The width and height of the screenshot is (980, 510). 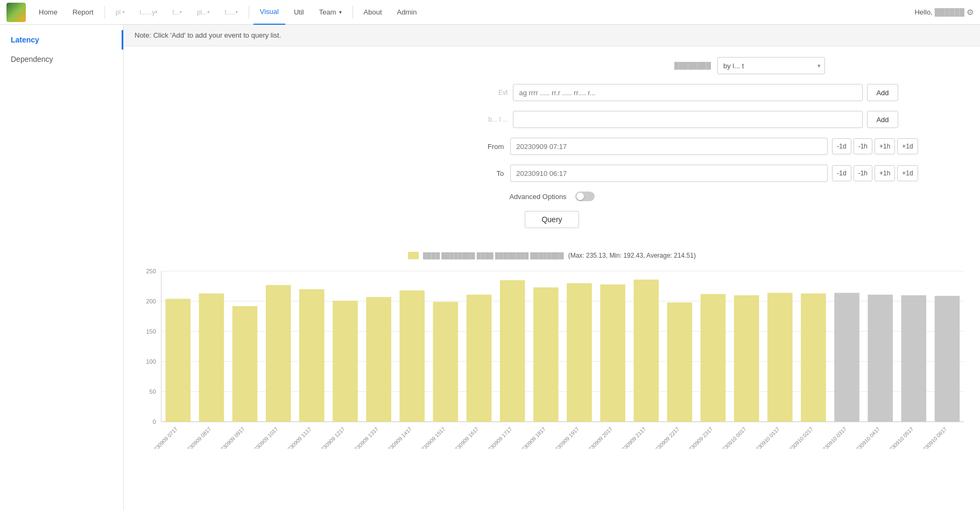 What do you see at coordinates (432, 437) in the screenshot?
I see `x-label-8: 20230909 1517` at bounding box center [432, 437].